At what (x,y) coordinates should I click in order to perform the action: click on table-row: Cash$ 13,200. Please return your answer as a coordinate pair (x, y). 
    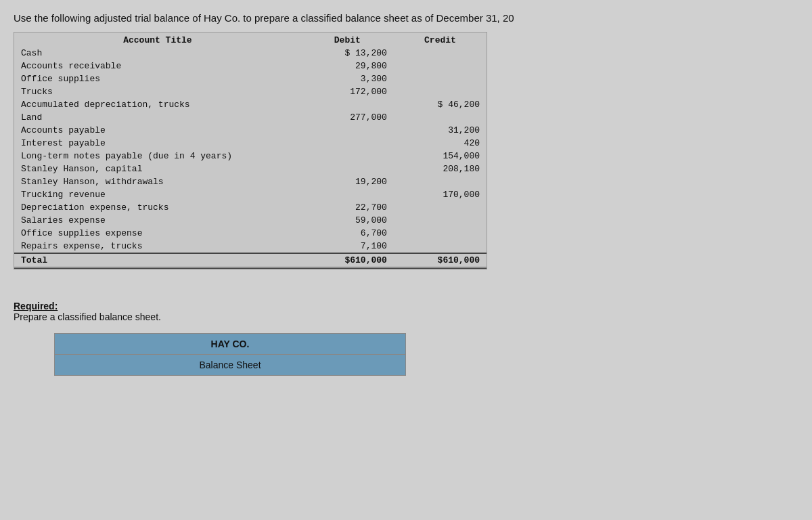
    Looking at the image, I should click on (250, 53).